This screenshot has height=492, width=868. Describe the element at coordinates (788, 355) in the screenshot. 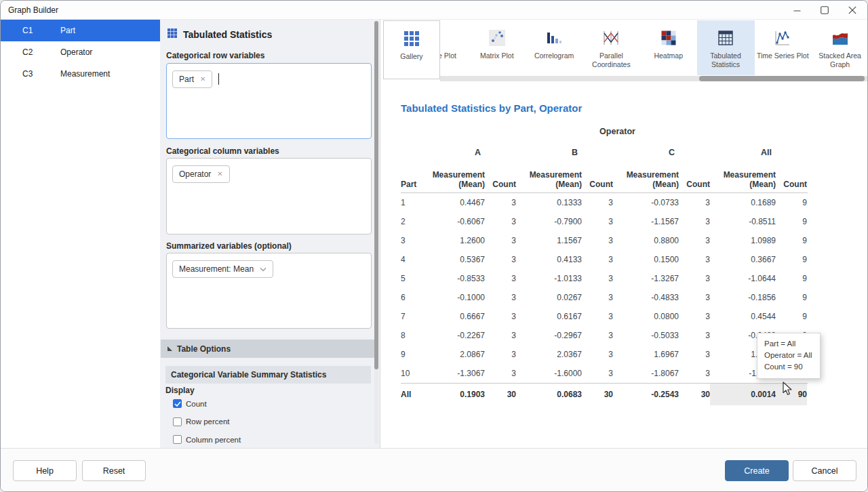

I see `tooltip-line: Operator = All` at that location.